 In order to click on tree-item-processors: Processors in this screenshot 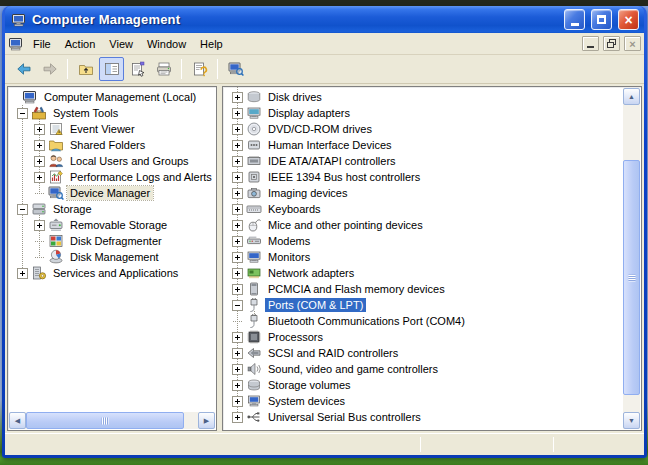, I will do `click(423, 337)`.